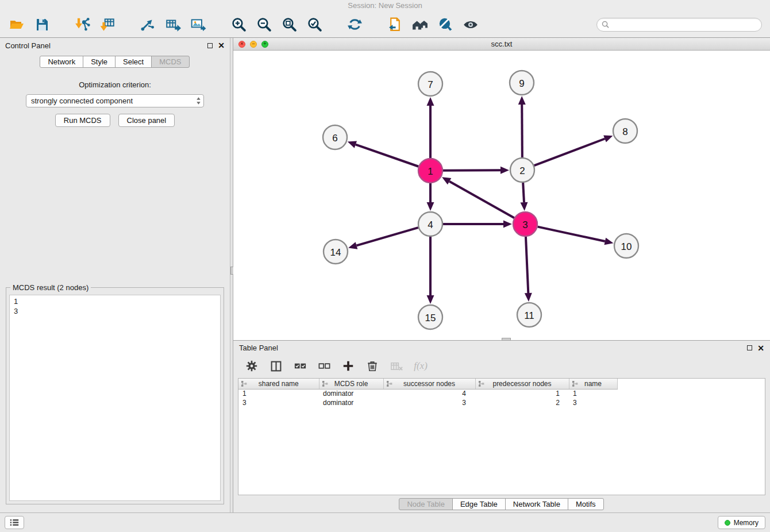 The width and height of the screenshot is (770, 532). What do you see at coordinates (348, 366) in the screenshot?
I see `add-column-button` at bounding box center [348, 366].